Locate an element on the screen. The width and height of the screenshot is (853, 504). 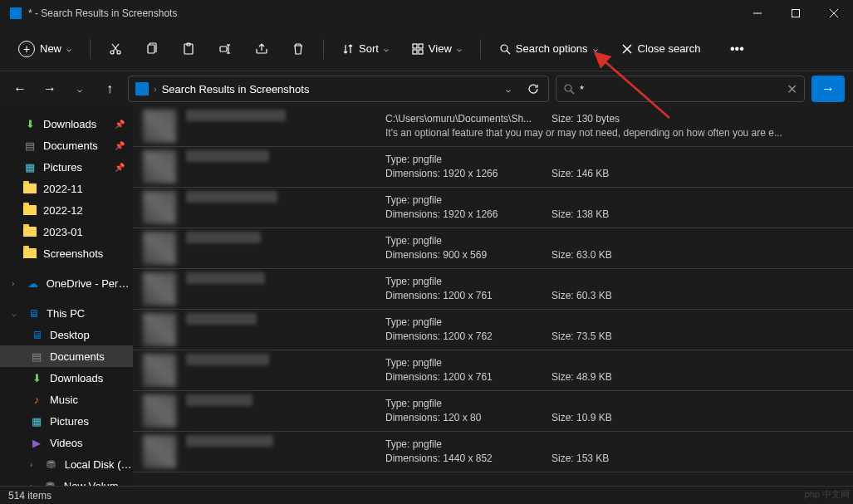
sidebar-item: ▦Pictures is located at coordinates (66, 421).